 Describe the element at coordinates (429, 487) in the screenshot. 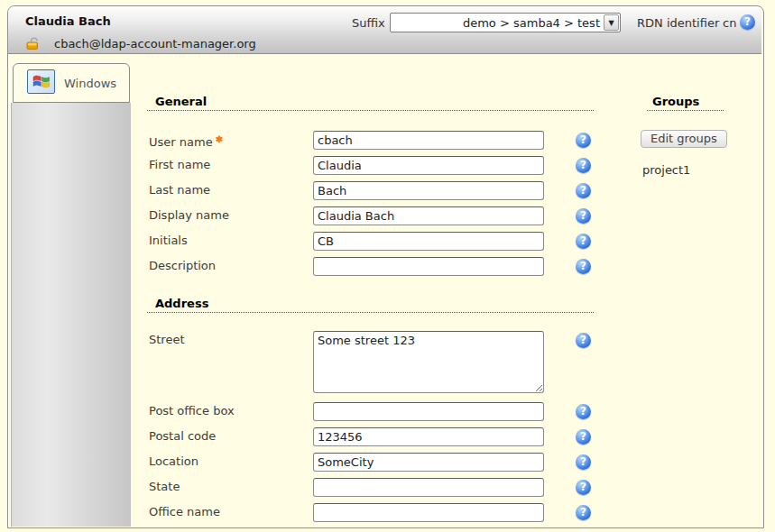

I see `state-input` at that location.